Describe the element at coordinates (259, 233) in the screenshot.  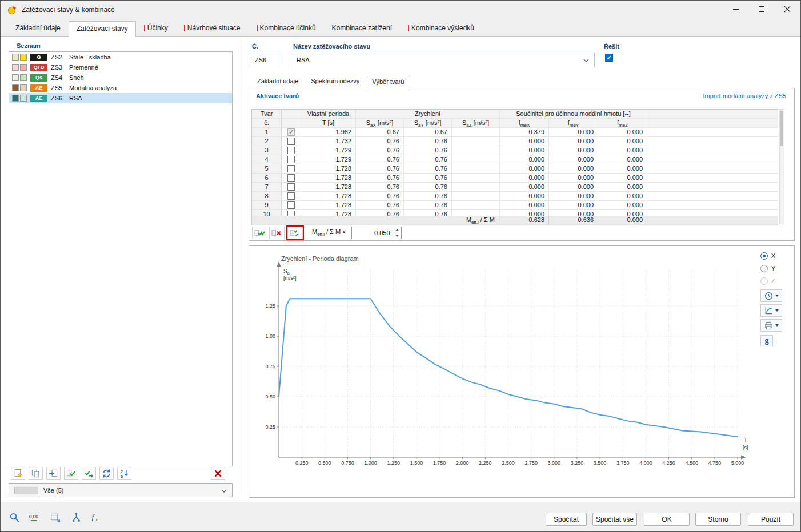
I see `select-all-shapes-button` at that location.